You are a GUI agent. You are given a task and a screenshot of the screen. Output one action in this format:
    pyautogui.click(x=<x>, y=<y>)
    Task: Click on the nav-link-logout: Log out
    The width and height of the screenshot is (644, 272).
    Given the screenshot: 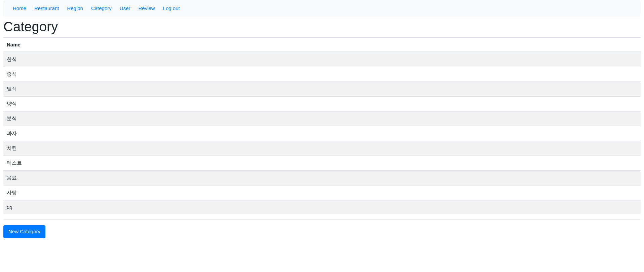 What is the action you would take?
    pyautogui.click(x=172, y=8)
    